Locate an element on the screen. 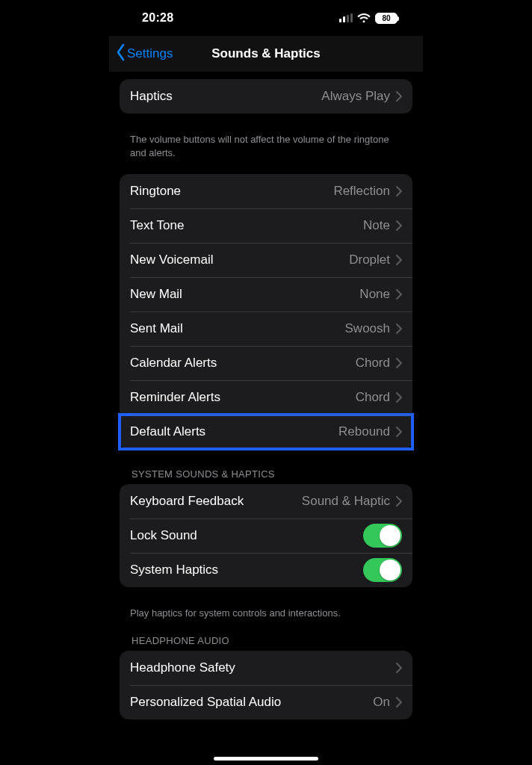 This screenshot has height=765, width=532. row-label: System Haptics is located at coordinates (174, 570).